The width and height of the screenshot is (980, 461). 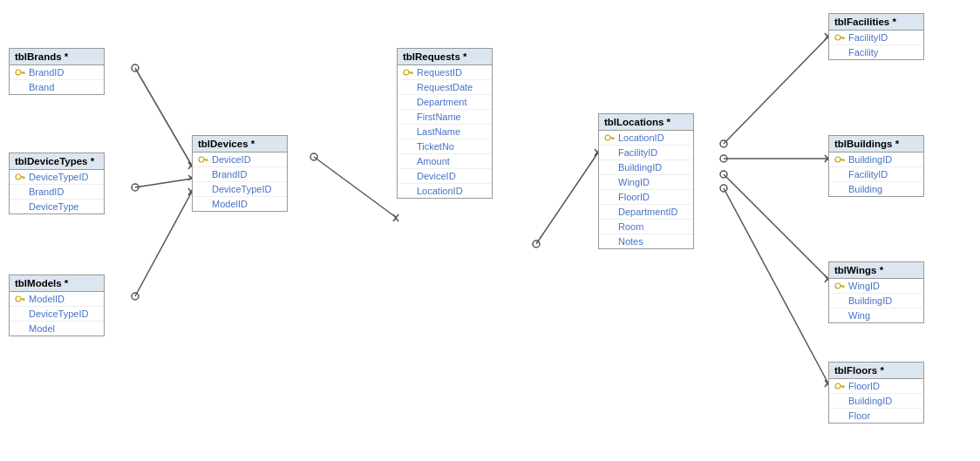 I want to click on field-name: Department, so click(x=441, y=102).